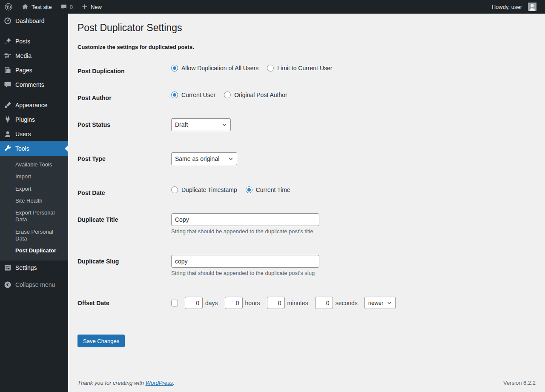  What do you see at coordinates (24, 70) in the screenshot?
I see `sidebar-item-label: Pages` at bounding box center [24, 70].